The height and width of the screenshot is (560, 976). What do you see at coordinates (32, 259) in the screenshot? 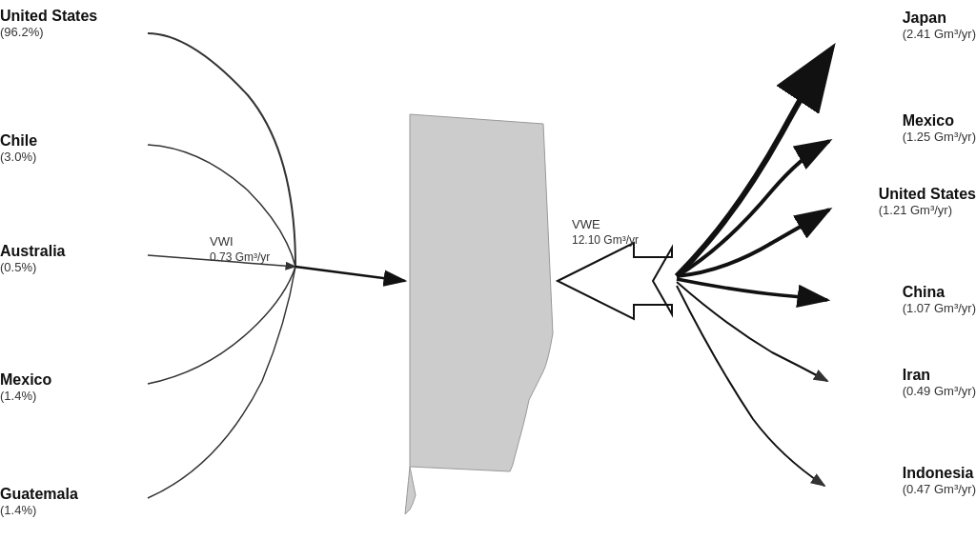
I see `left-label-australia: Australia (0.5%)` at bounding box center [32, 259].